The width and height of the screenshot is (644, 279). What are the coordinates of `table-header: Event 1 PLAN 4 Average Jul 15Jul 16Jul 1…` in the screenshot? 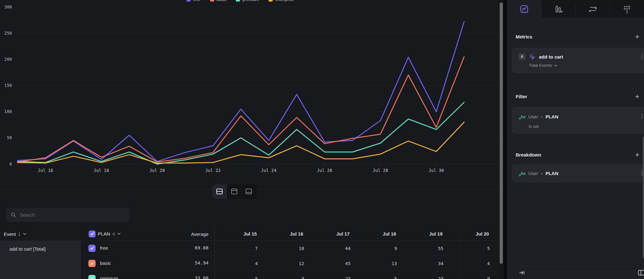 It's located at (250, 234).